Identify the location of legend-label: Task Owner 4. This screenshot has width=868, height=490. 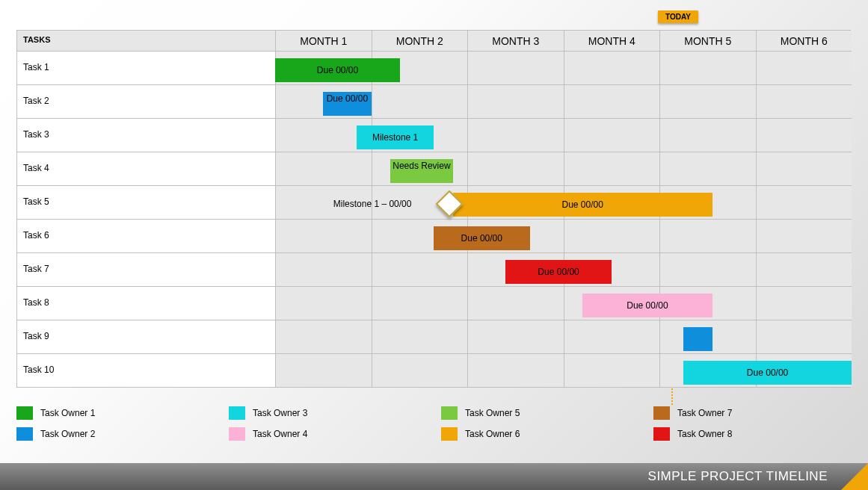
(280, 434).